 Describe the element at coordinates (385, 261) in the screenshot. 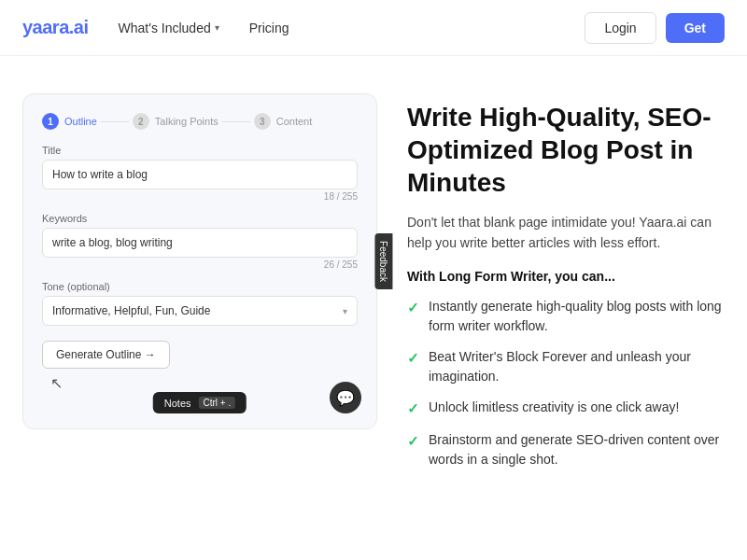

I see `feedback-tab: Feedback` at that location.